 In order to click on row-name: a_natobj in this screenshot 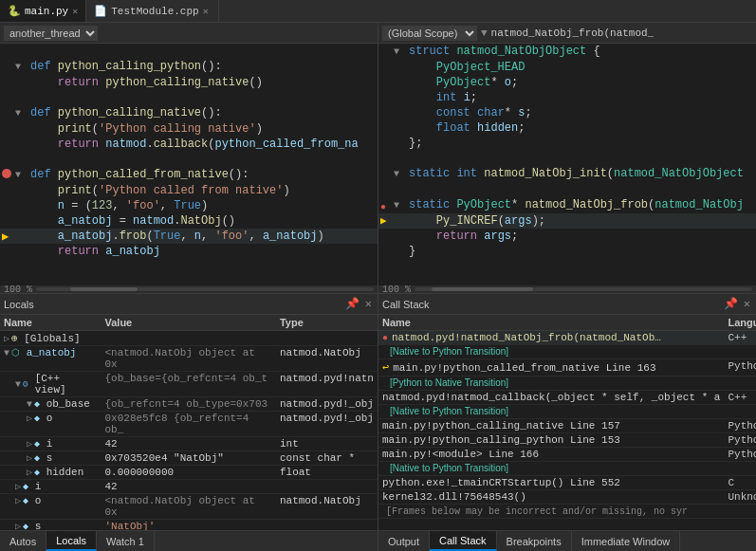, I will do `click(51, 353)`.